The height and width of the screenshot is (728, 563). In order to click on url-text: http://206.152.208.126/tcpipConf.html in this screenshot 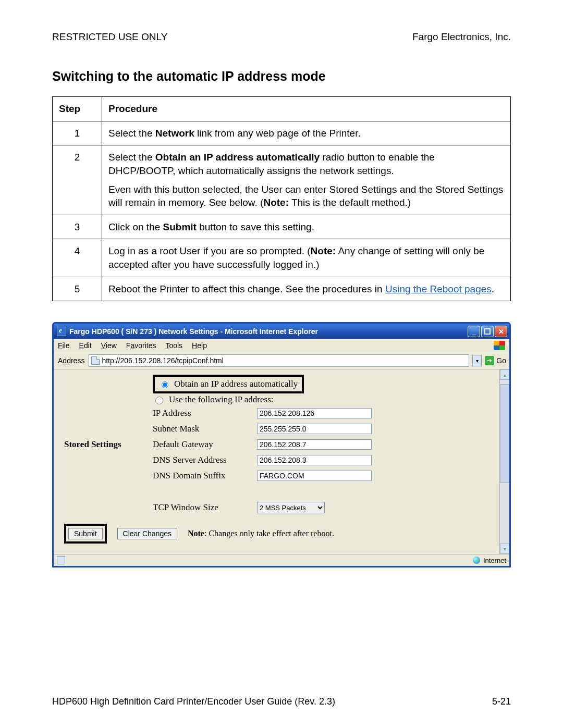, I will do `click(163, 361)`.